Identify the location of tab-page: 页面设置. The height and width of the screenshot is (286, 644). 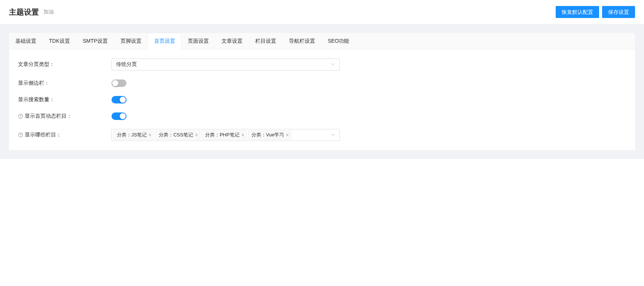
(198, 41).